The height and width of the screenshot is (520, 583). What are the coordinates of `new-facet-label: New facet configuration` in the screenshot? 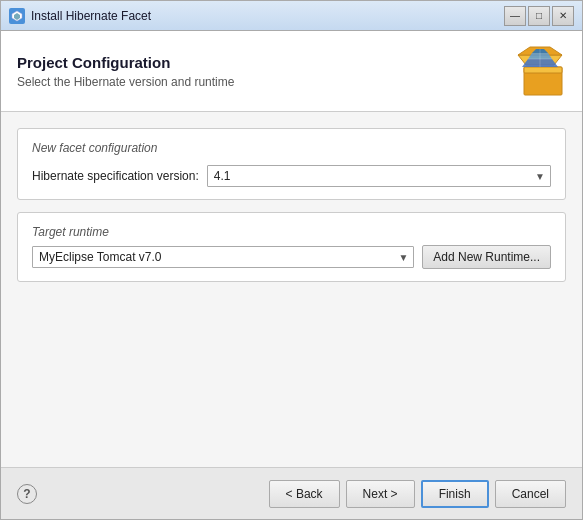 It's located at (292, 148).